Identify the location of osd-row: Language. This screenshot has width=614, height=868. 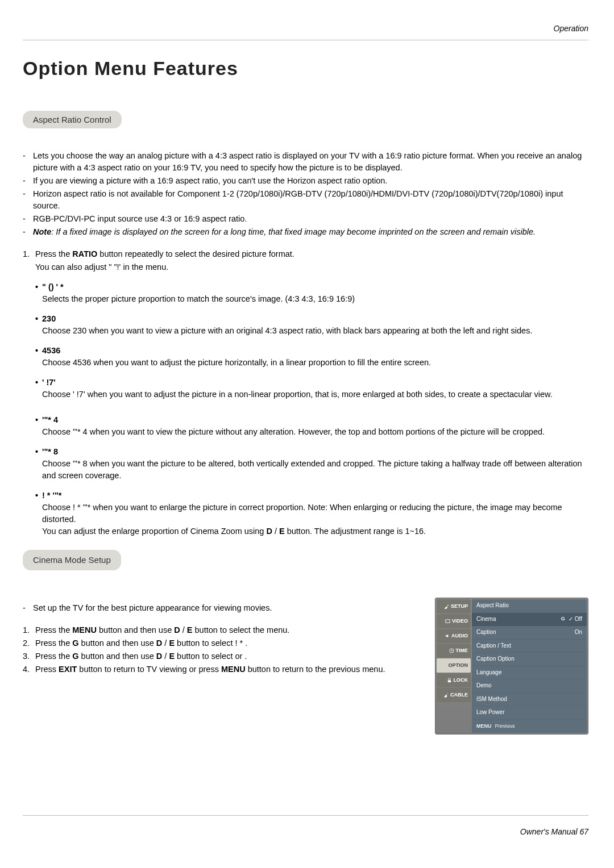
(529, 673).